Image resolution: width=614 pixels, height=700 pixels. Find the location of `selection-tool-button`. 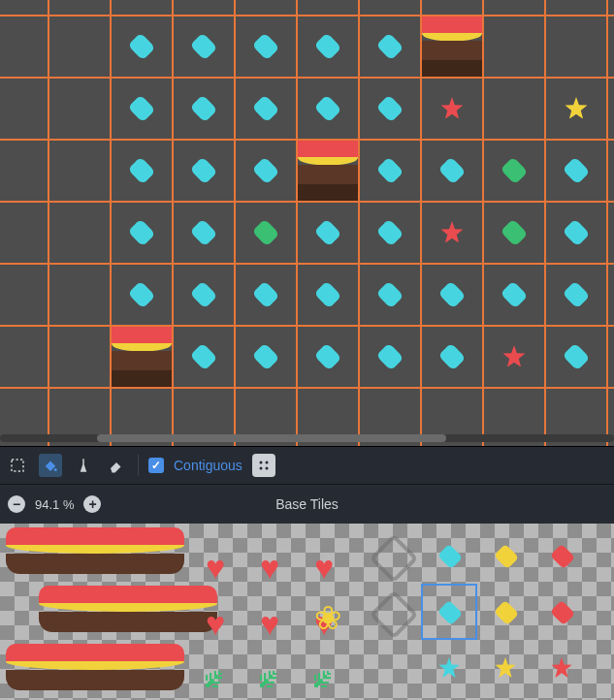

selection-tool-button is located at coordinates (17, 465).